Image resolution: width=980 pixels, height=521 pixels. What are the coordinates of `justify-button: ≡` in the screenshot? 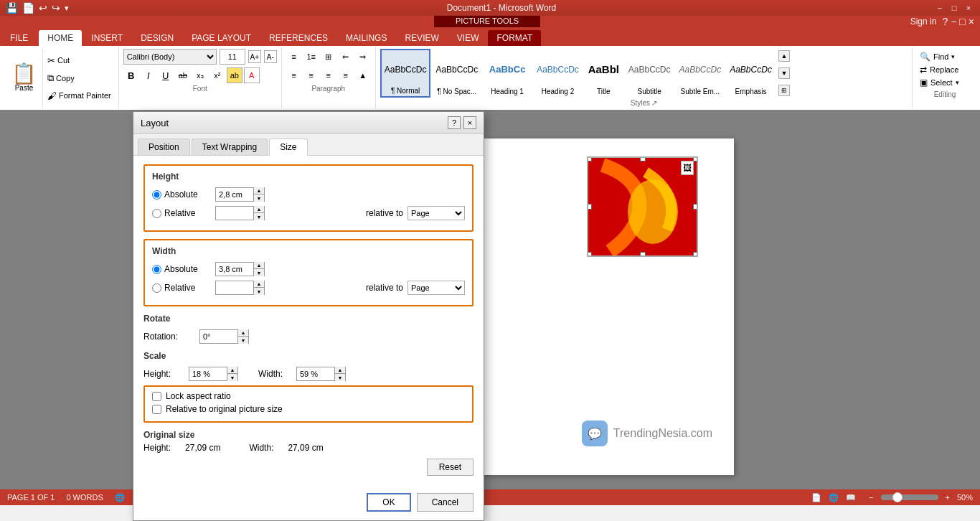 It's located at (346, 75).